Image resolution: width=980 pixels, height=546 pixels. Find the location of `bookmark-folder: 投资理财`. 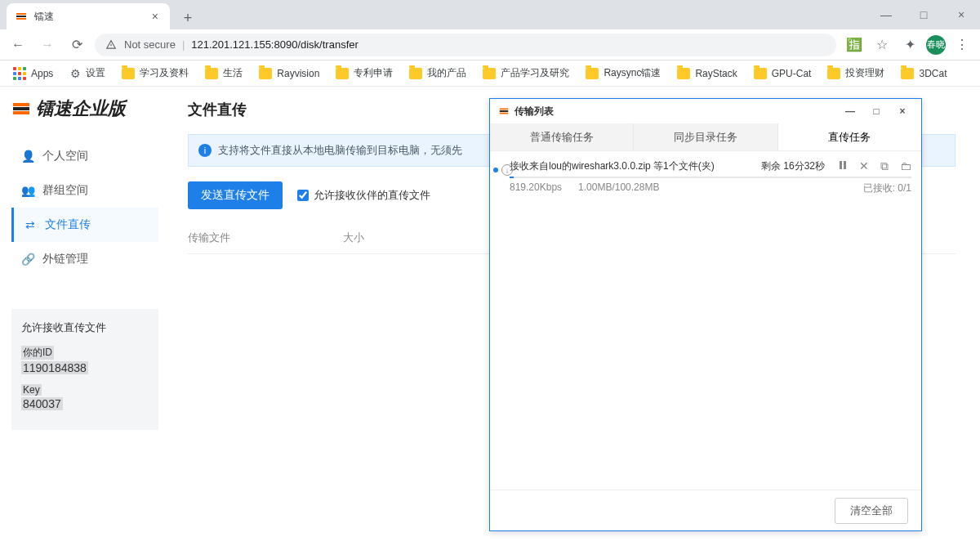

bookmark-folder: 投资理财 is located at coordinates (856, 74).